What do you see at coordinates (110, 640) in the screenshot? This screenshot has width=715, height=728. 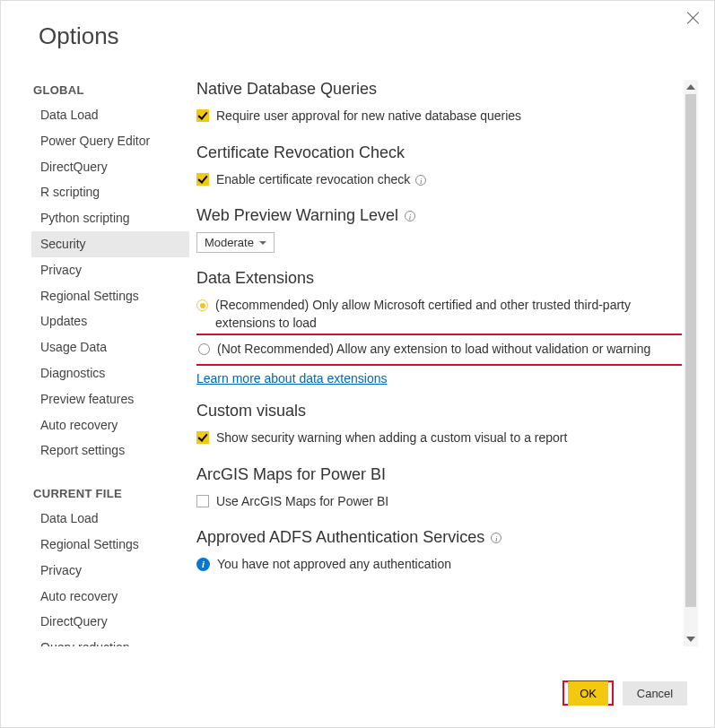 I see `sidebar-item-cf-query-reduction: Query reduction` at bounding box center [110, 640].